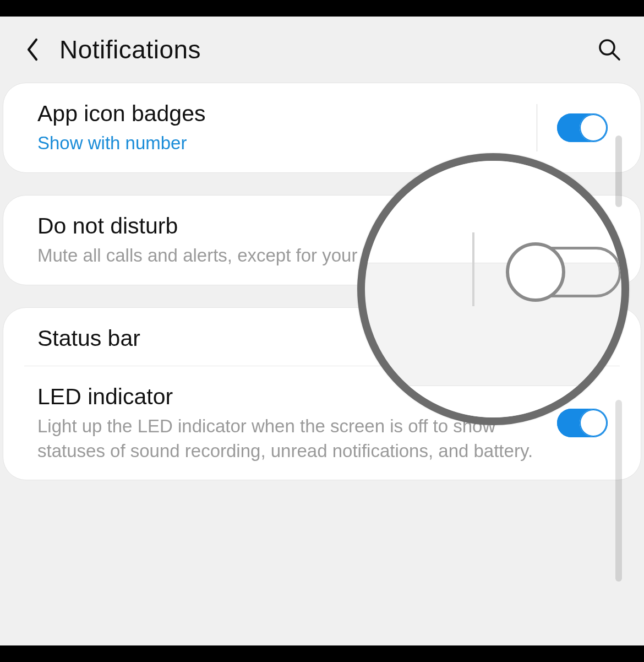  I want to click on magnified-toggle-off, so click(564, 272).